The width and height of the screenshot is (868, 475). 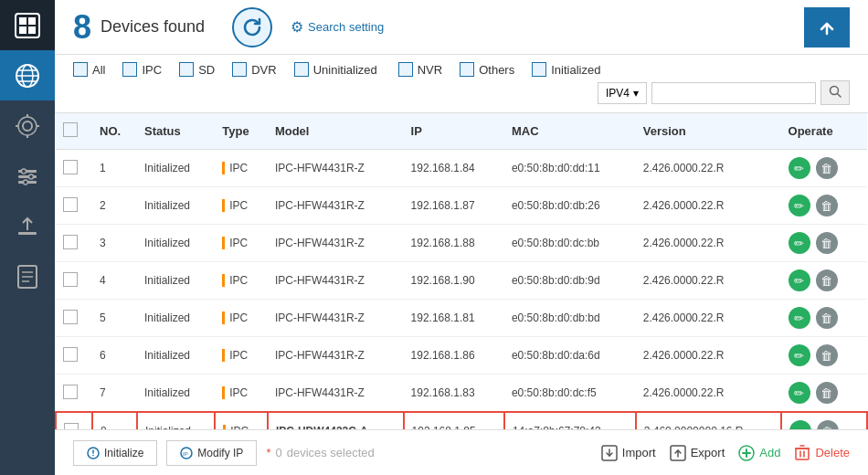 What do you see at coordinates (827, 27) in the screenshot?
I see `top-right-button` at bounding box center [827, 27].